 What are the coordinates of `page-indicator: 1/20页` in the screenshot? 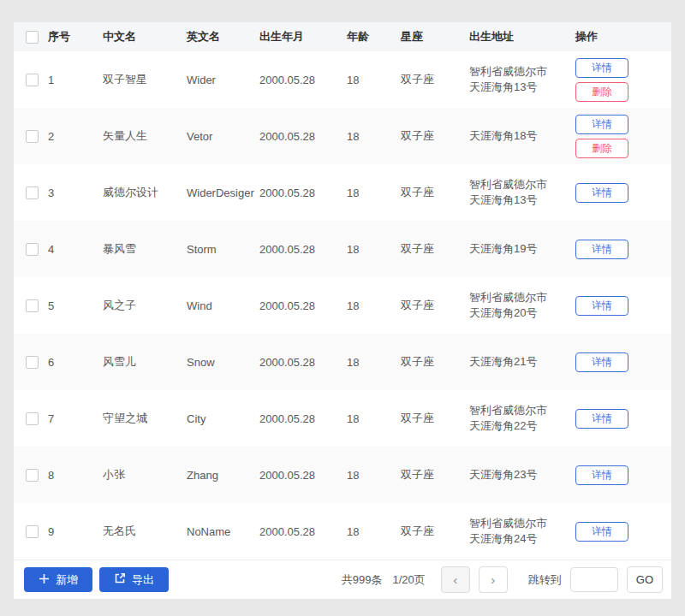 It's located at (408, 580).